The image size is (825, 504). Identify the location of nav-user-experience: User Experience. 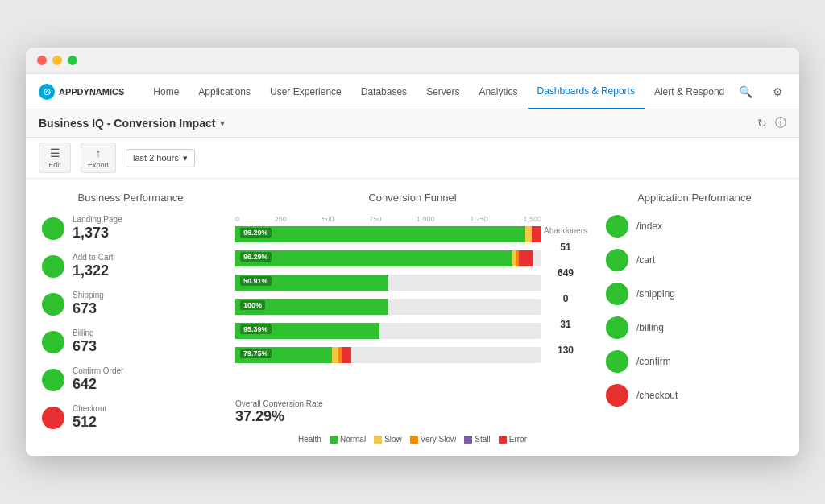
(306, 92).